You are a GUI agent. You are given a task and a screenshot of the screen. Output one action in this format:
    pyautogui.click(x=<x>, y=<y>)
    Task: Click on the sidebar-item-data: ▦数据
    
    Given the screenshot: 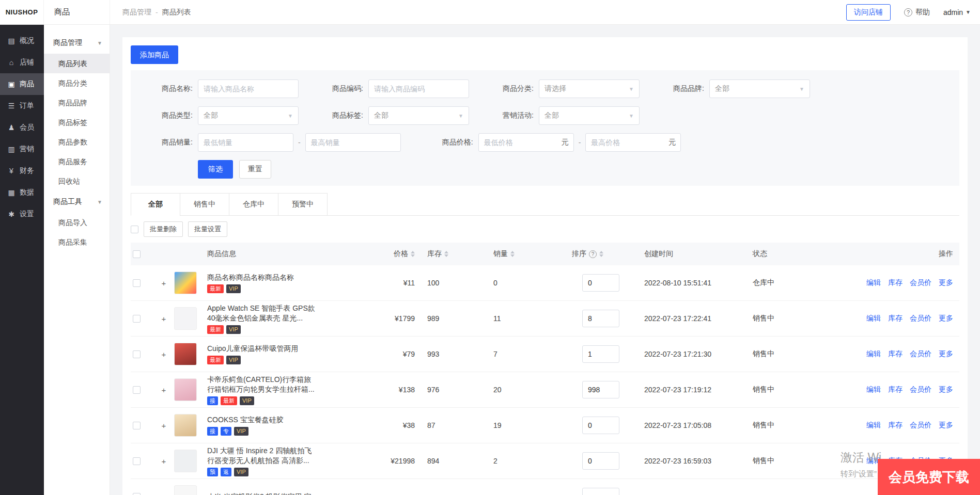 What is the action you would take?
    pyautogui.click(x=22, y=193)
    